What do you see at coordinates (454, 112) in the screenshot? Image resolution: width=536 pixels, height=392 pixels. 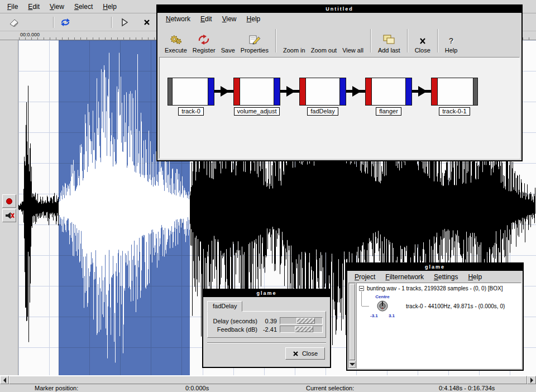 I see `filter-node-label: track-0-1` at bounding box center [454, 112].